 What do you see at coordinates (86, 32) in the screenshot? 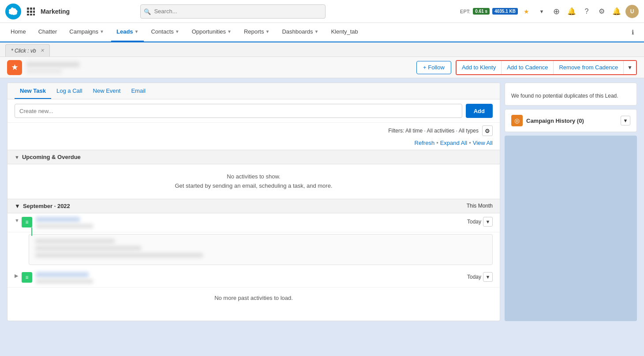
I see `nav-campaigns: Campaigns ▼` at bounding box center [86, 32].